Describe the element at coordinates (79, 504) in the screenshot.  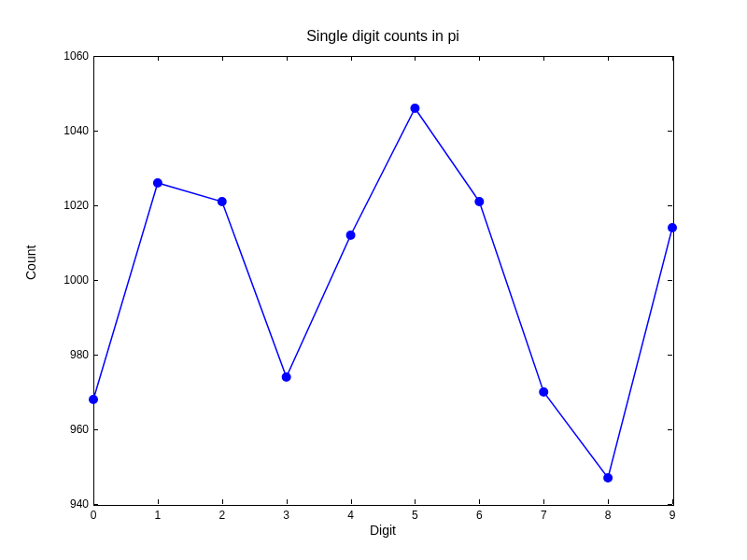
I see `y-tick-label: 940` at that location.